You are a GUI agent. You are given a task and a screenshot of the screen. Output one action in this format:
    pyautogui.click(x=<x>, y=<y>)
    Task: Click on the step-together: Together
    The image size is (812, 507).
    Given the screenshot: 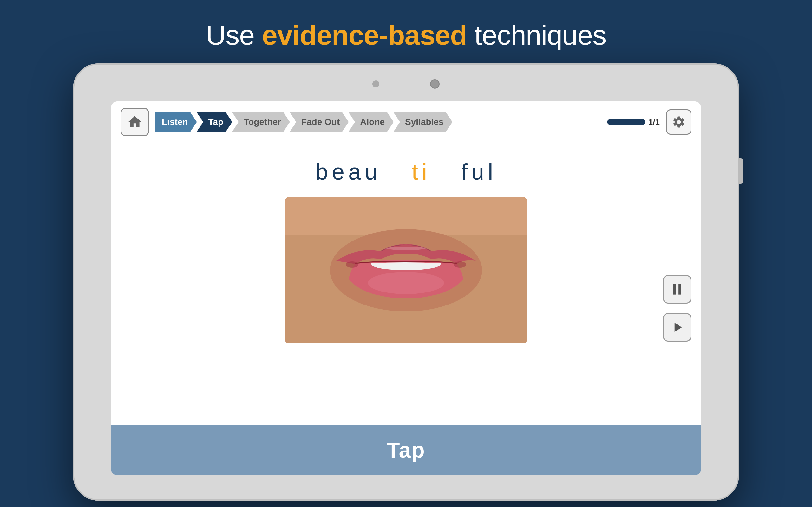 What is the action you would take?
    pyautogui.click(x=261, y=122)
    